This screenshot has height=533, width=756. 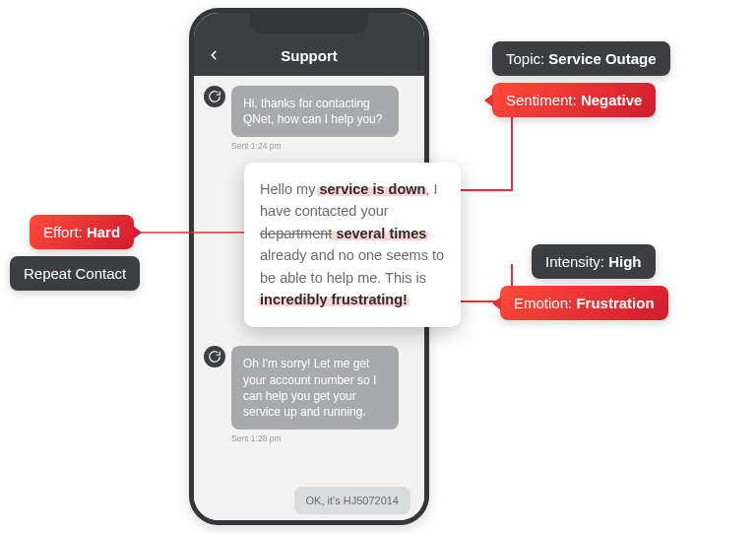 What do you see at coordinates (372, 189) in the screenshot?
I see `highlight-service-down: service is down` at bounding box center [372, 189].